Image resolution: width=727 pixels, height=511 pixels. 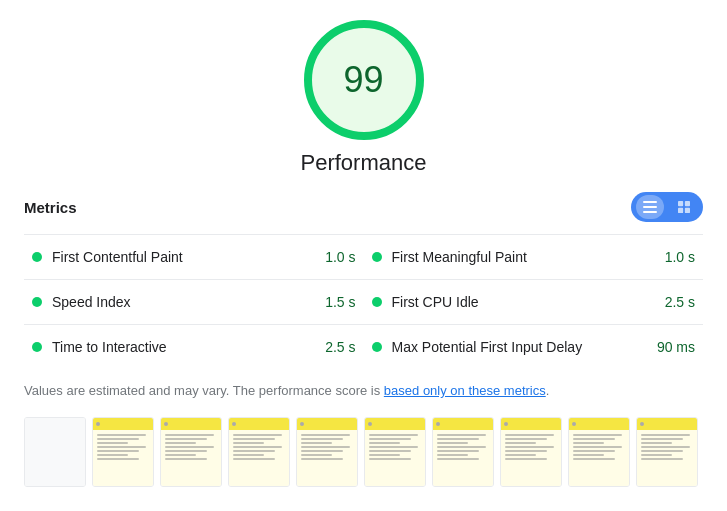 I want to click on score-circle: 99, so click(x=364, y=80).